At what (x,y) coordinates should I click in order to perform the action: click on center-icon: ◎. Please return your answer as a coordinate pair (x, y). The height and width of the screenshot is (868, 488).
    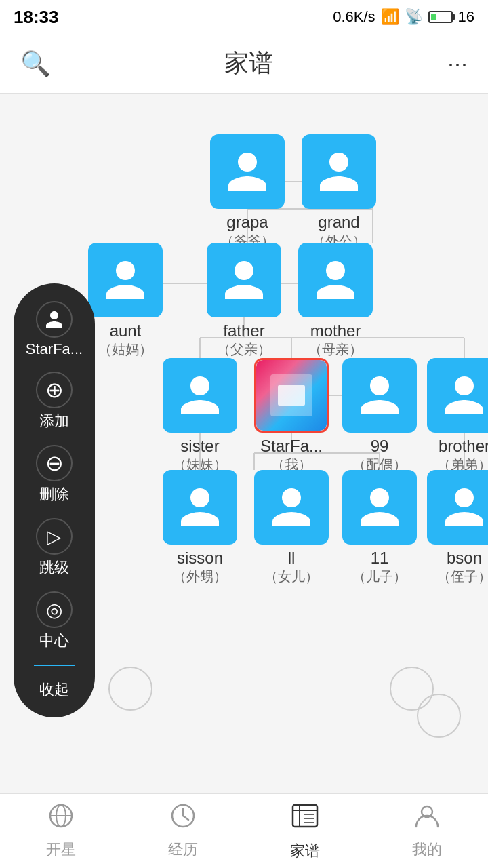
    Looking at the image, I should click on (54, 610).